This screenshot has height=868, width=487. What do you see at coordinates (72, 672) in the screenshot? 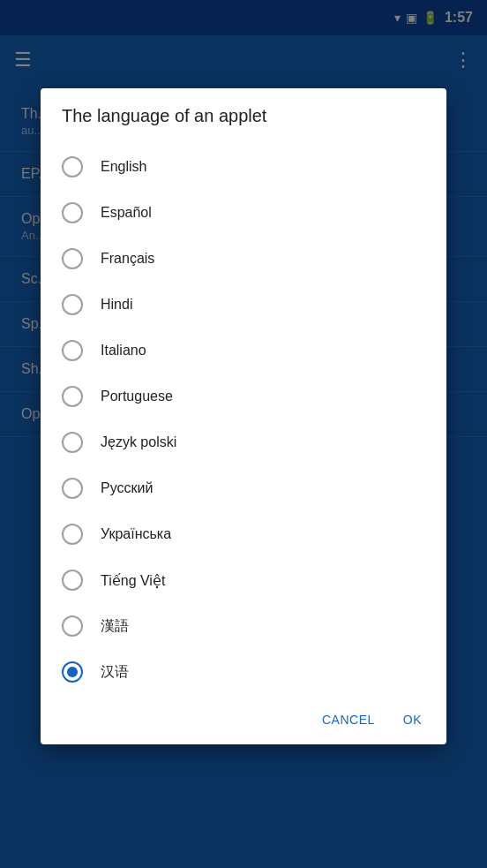
I see `radio-circle-zh-cn` at bounding box center [72, 672].